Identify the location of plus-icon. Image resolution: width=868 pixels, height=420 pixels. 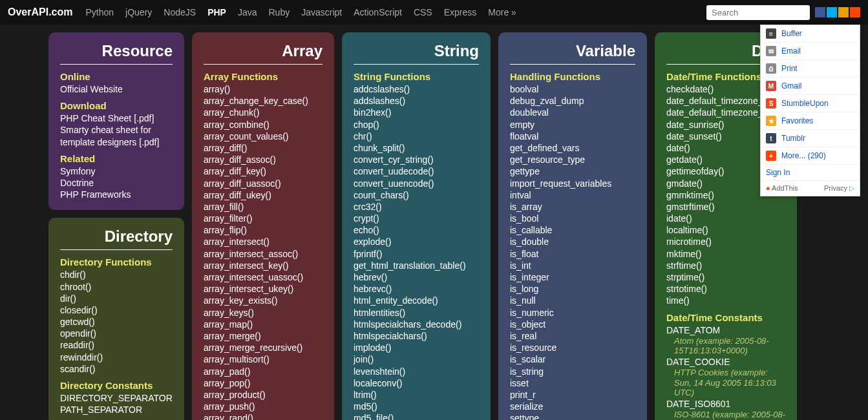
(855, 12).